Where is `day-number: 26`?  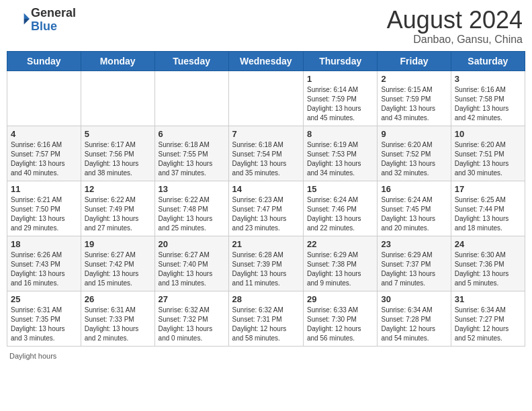
day-number: 26 is located at coordinates (118, 300).